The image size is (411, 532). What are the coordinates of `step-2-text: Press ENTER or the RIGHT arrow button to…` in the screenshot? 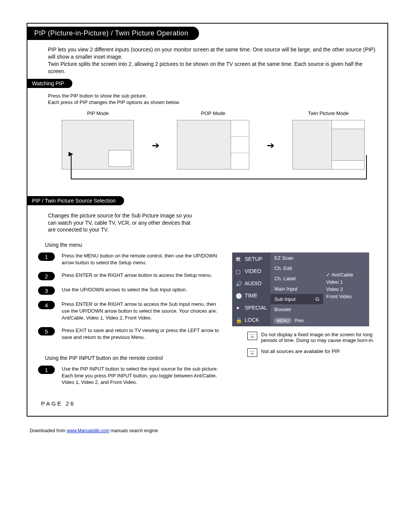 It's located at (143, 275).